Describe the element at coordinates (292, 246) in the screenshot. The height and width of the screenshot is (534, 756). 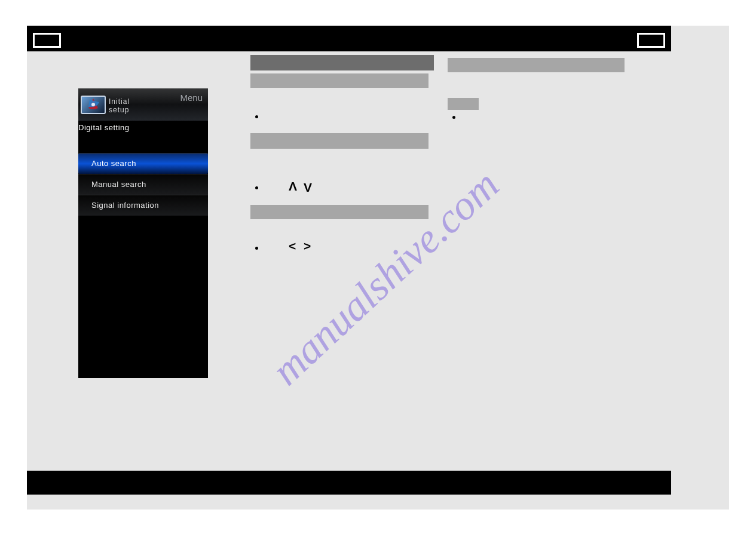
I see `left-arrow-icon: <` at that location.